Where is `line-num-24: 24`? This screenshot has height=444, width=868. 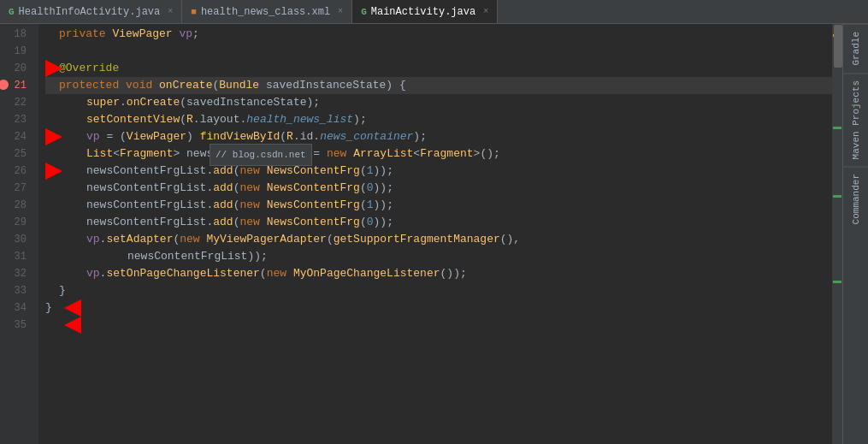 line-num-24: 24 is located at coordinates (15, 137).